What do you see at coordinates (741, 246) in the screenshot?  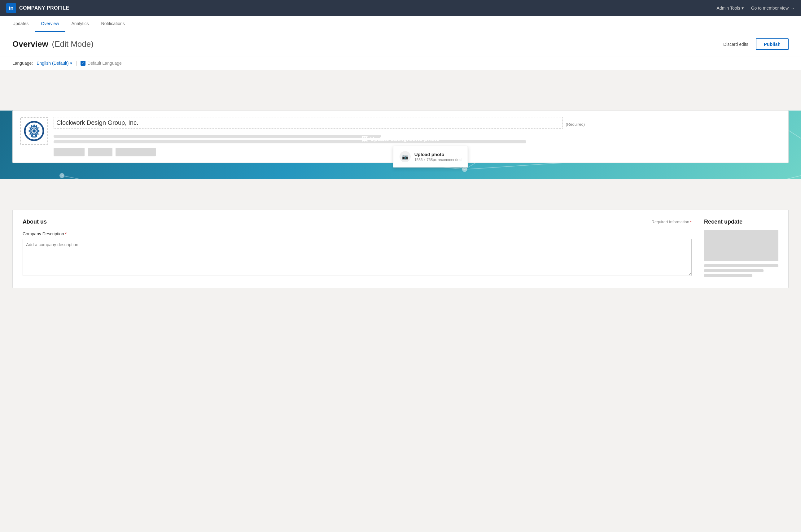 I see `recent-update-image` at bounding box center [741, 246].